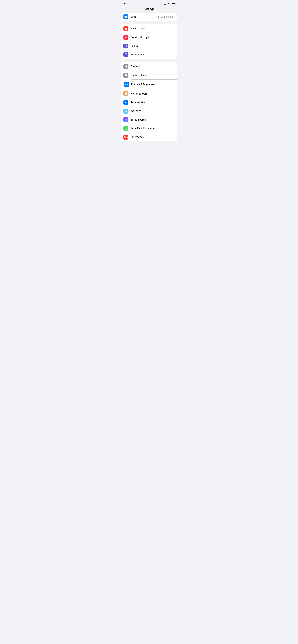  What do you see at coordinates (149, 17) in the screenshot?
I see `settings-item-vpn: VPN VPN Not Connected ›` at bounding box center [149, 17].